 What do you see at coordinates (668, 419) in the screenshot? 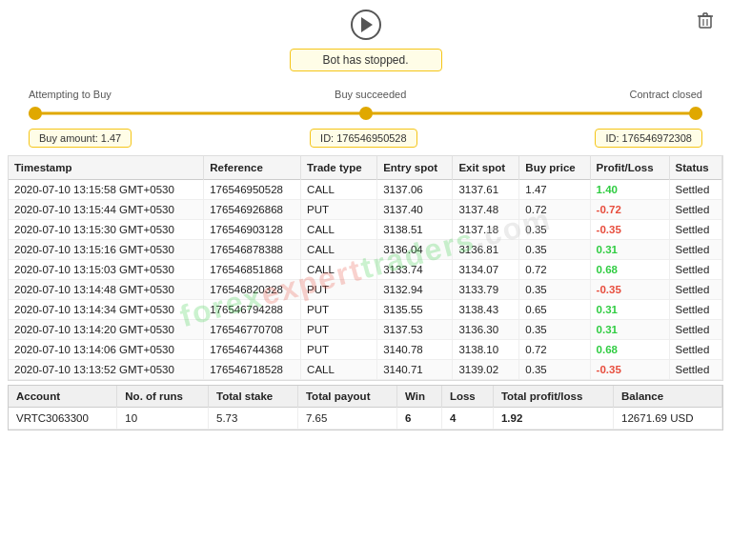
I see `footer-balance: 12671.69 USD` at bounding box center [668, 419].